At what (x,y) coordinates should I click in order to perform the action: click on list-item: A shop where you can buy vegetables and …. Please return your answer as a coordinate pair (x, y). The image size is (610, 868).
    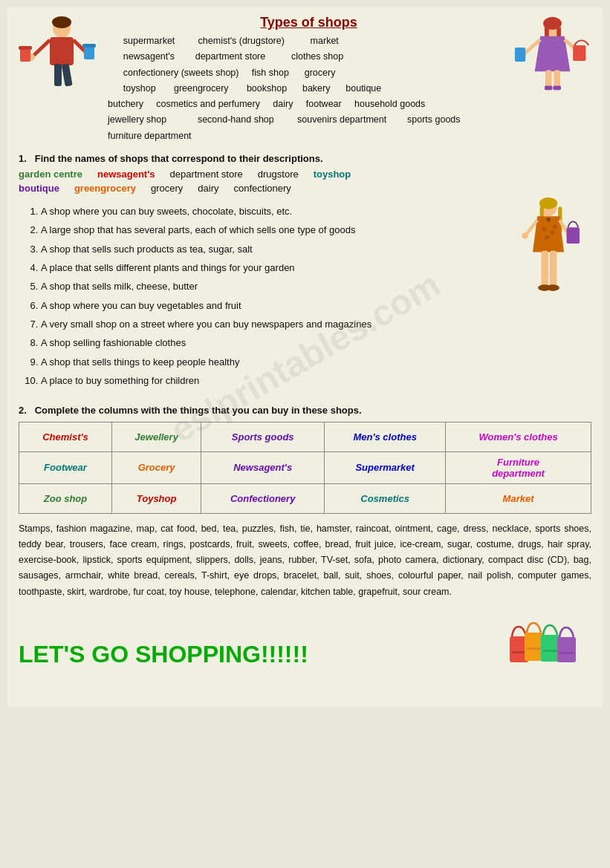
    Looking at the image, I should click on (272, 306).